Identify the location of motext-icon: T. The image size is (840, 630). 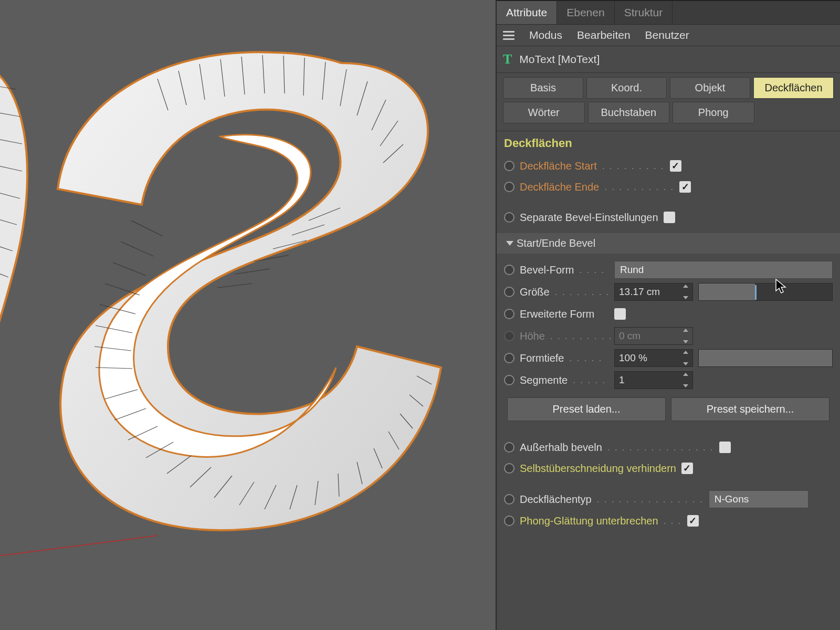
(507, 59).